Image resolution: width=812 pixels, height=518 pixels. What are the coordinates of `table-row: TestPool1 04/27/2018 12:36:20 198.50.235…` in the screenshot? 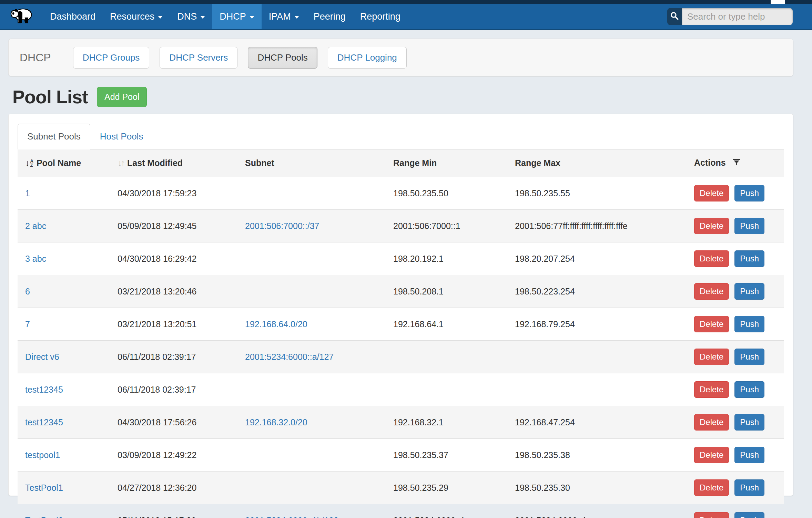 It's located at (401, 488).